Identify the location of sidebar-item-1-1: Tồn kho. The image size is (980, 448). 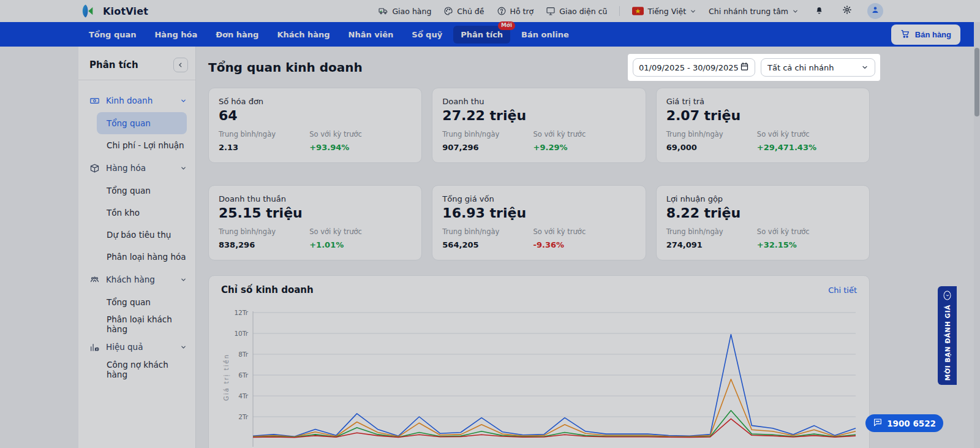
(138, 213).